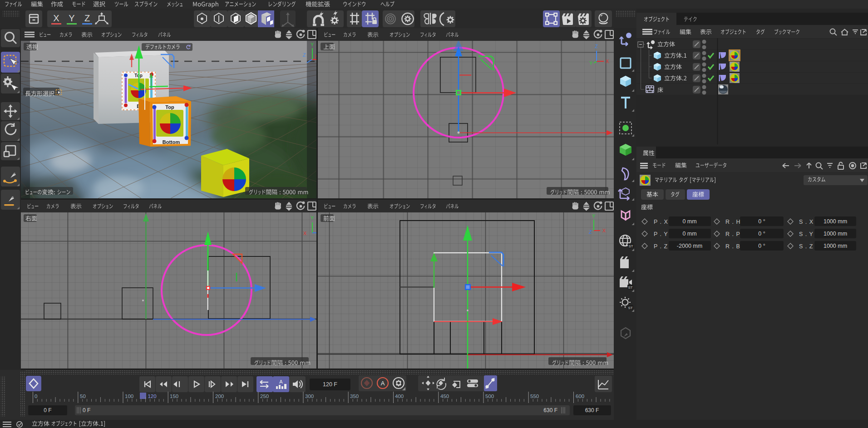 The height and width of the screenshot is (428, 868). Describe the element at coordinates (661, 222) in the screenshot. I see `svg-text: P . X` at that location.